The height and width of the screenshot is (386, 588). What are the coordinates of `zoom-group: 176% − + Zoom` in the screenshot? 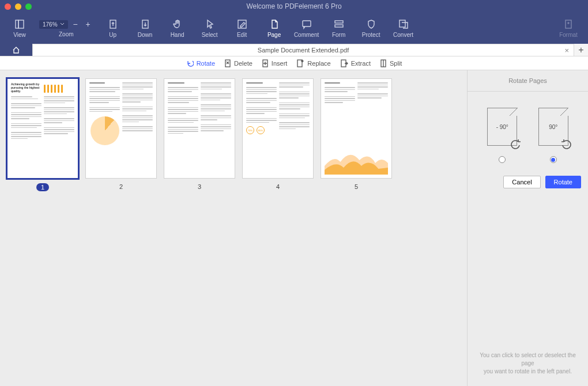 It's located at (66, 28).